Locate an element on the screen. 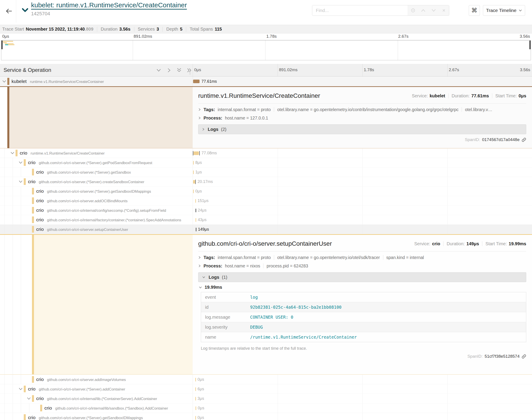  collapse-one-icon is located at coordinates (159, 70).